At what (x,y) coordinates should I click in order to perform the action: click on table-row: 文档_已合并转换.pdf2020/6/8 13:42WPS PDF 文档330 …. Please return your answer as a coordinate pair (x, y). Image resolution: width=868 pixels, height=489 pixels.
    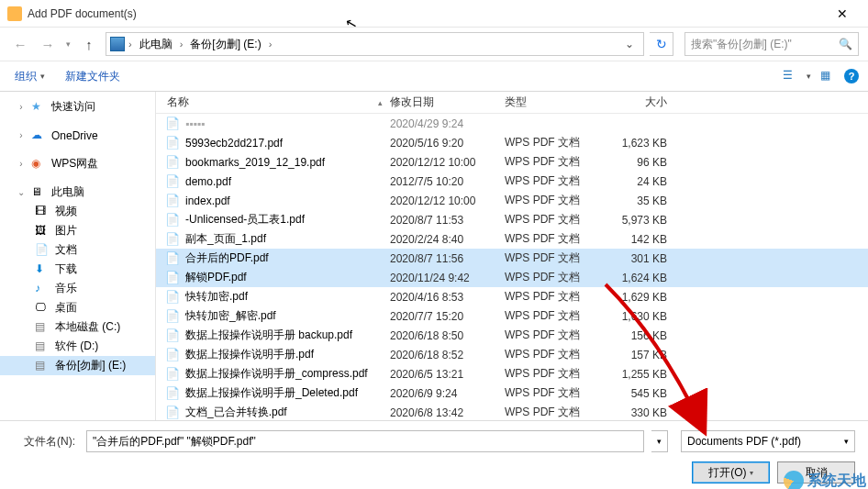
    Looking at the image, I should click on (512, 411).